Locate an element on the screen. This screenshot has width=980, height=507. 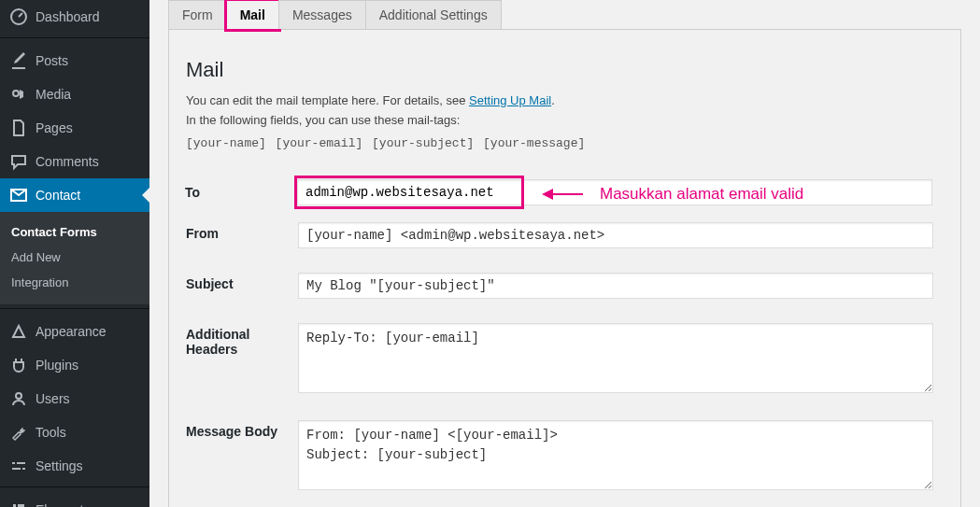
label-to-overlay: To is located at coordinates (192, 192).